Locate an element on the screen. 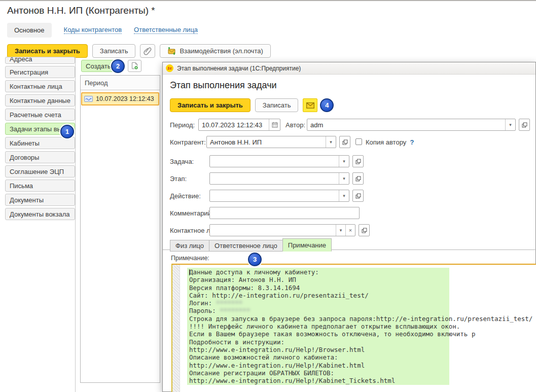  copy-to-author-label: Копия автору ? is located at coordinates (389, 142).